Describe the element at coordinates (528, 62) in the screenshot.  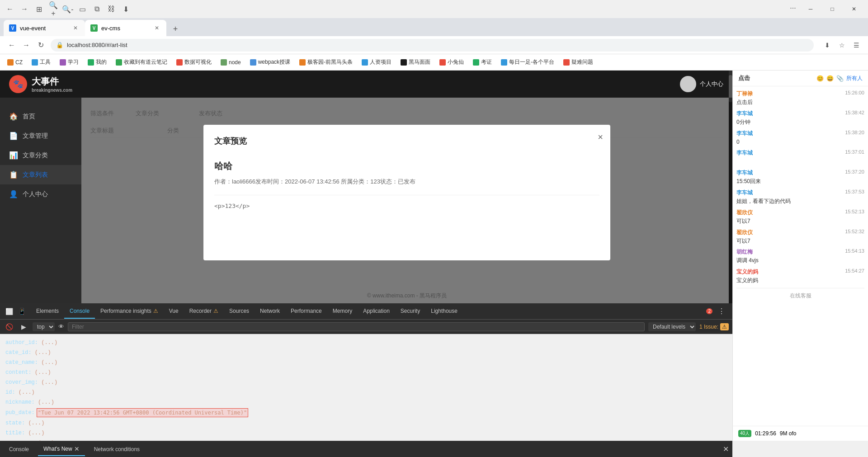
I see `bookmark-daily: 每日一足-各个平台` at that location.